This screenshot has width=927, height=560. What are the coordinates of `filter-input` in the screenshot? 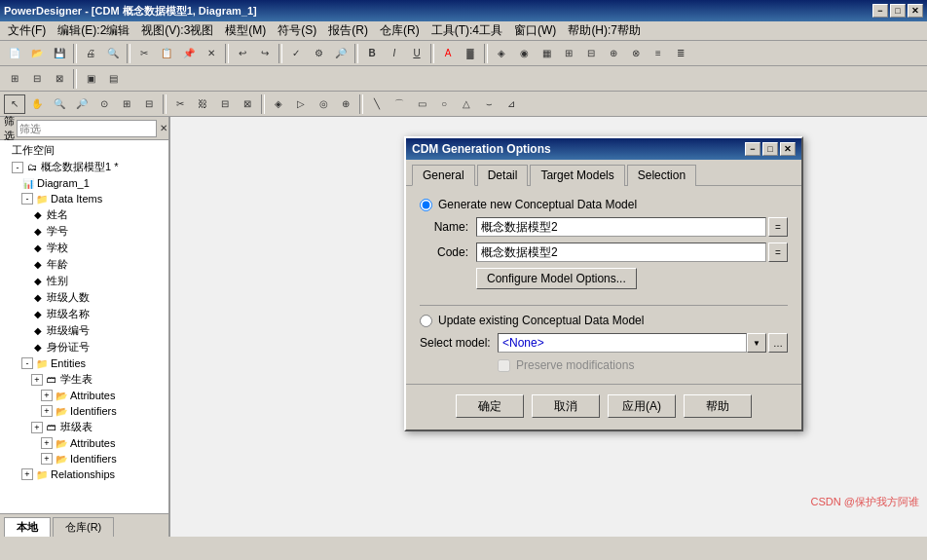 It's located at (87, 129).